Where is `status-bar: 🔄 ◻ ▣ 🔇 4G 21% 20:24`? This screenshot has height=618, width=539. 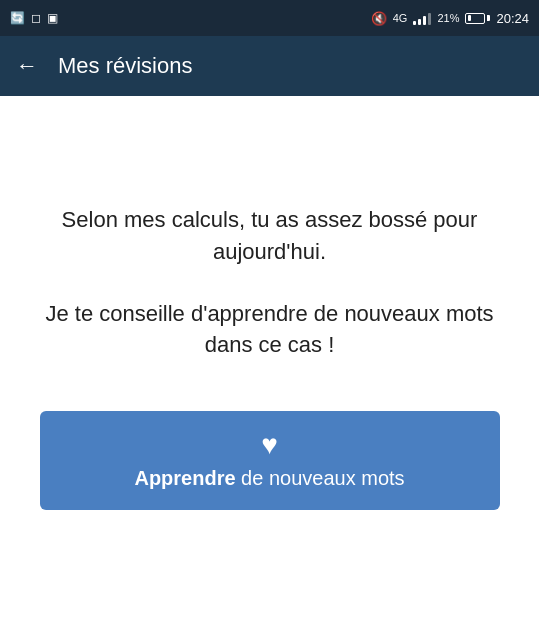 status-bar: 🔄 ◻ ▣ 🔇 4G 21% 20:24 is located at coordinates (270, 18).